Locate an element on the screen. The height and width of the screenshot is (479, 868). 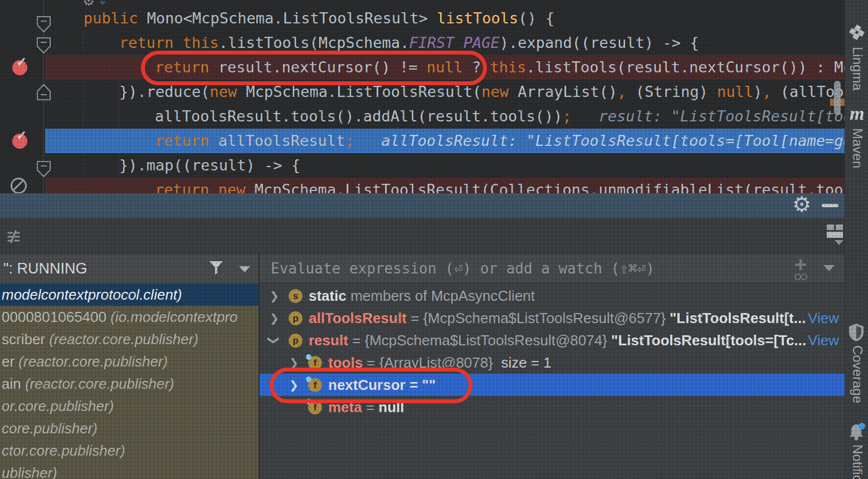
variable-text: static members of McpAsyncClient is located at coordinates (422, 296).